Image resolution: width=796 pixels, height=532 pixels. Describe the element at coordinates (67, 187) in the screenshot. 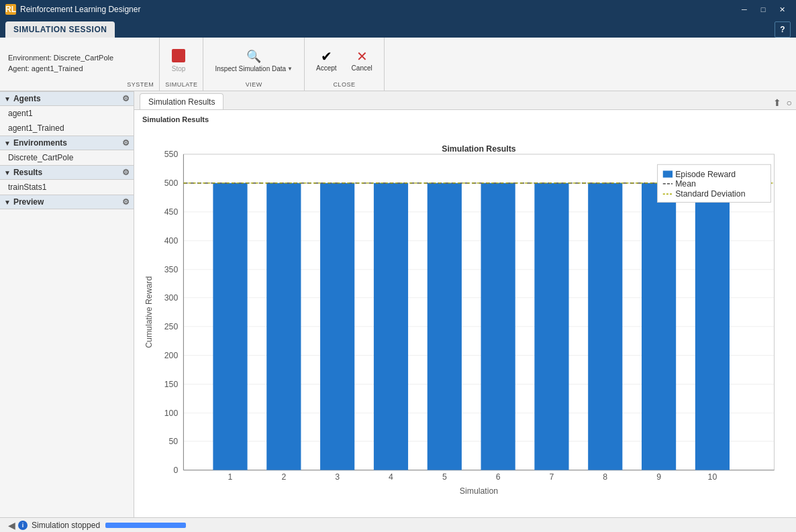

I see `sidebar-item-trainstats1: trainStats1` at that location.